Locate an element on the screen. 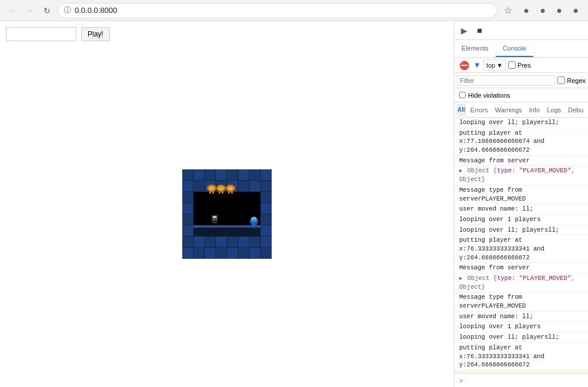 The height and width of the screenshot is (387, 588). inspect-element-button: ▶ is located at coordinates (464, 31).